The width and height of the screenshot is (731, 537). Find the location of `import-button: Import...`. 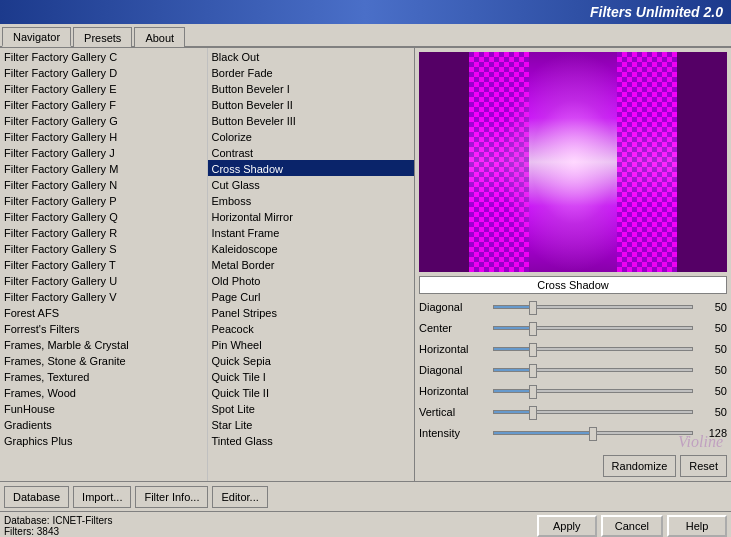

import-button: Import... is located at coordinates (102, 497).